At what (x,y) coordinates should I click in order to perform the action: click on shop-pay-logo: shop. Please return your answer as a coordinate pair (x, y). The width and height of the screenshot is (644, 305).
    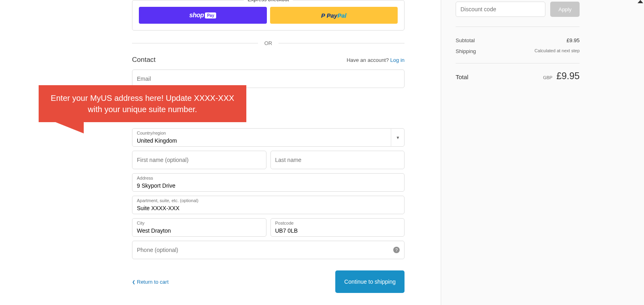
    Looking at the image, I should click on (196, 15).